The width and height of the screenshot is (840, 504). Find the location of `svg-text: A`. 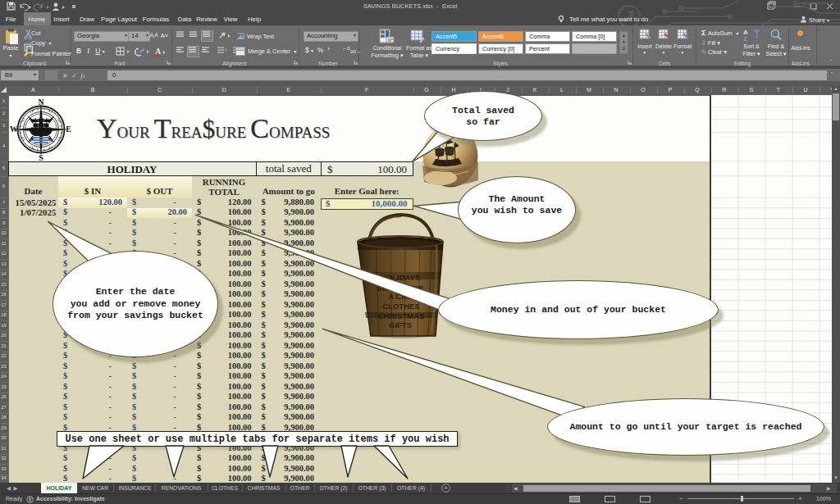

svg-text: A is located at coordinates (158, 51).